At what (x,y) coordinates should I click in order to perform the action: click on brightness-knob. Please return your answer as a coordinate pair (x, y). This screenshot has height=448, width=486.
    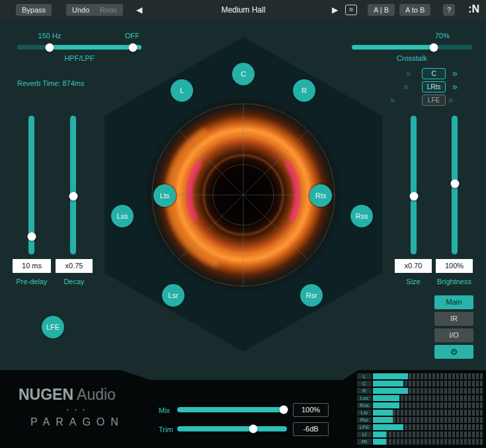
    Looking at the image, I should click on (455, 184).